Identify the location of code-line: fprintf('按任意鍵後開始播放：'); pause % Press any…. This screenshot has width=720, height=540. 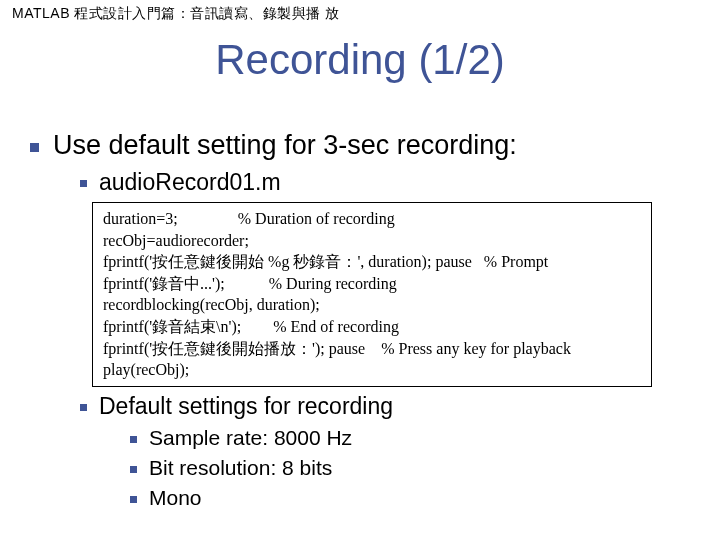
(372, 349).